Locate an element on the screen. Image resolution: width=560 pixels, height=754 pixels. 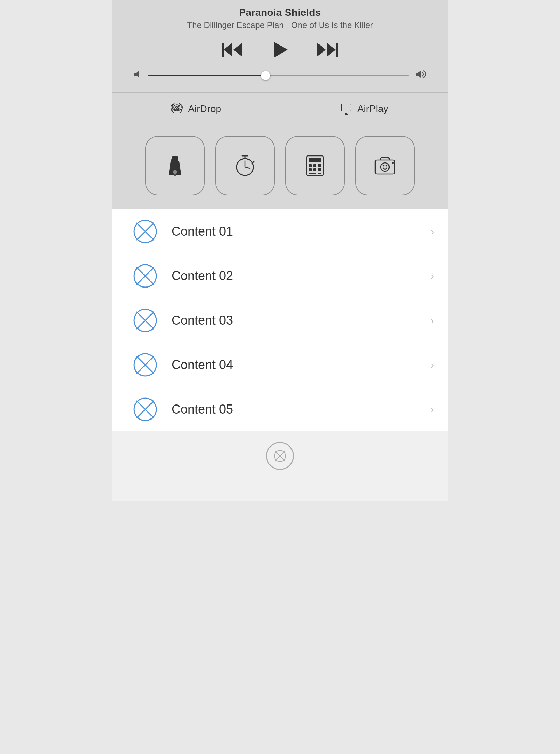
track-title: Paranoia Shields is located at coordinates (280, 13).